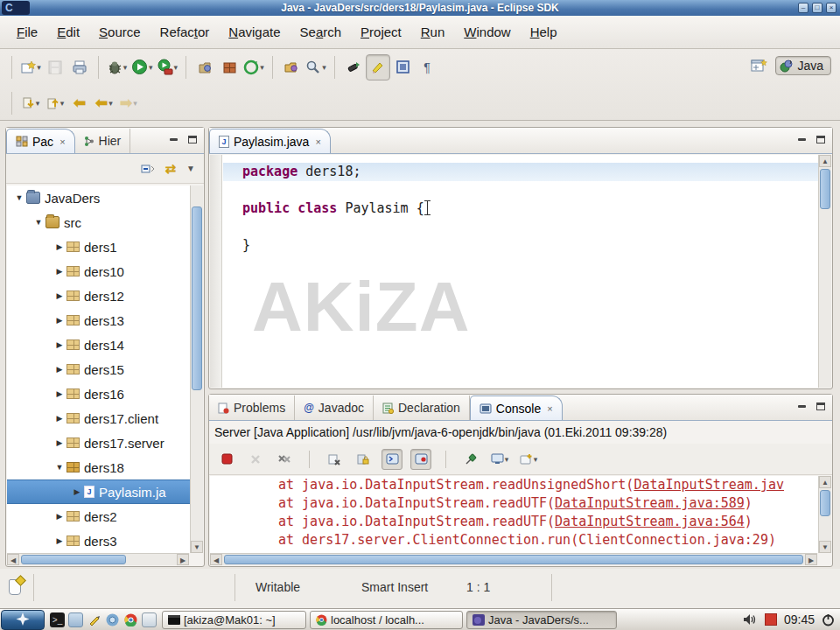  Describe the element at coordinates (55, 103) in the screenshot. I see `prev-annotation-button: ▾` at that location.